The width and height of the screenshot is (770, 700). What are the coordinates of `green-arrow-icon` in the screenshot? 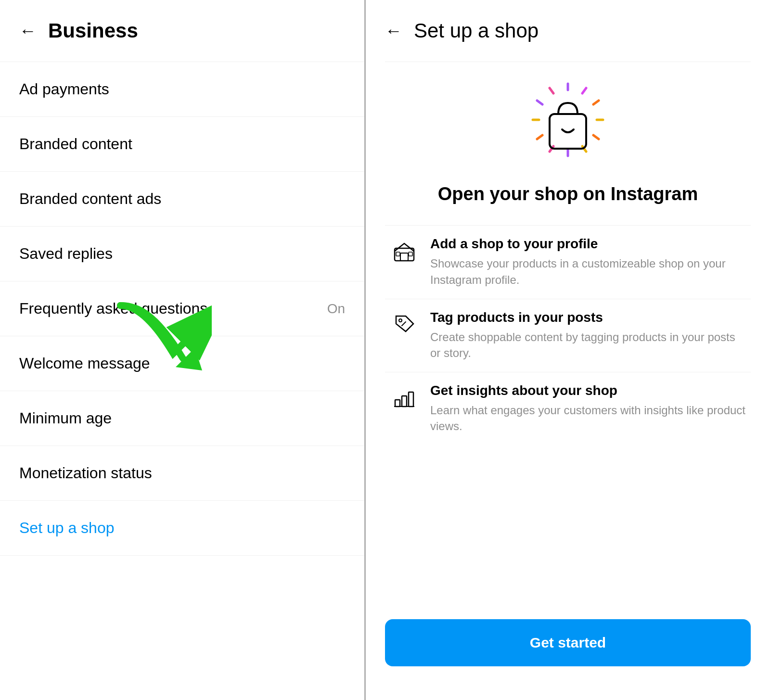 It's located at (159, 339).